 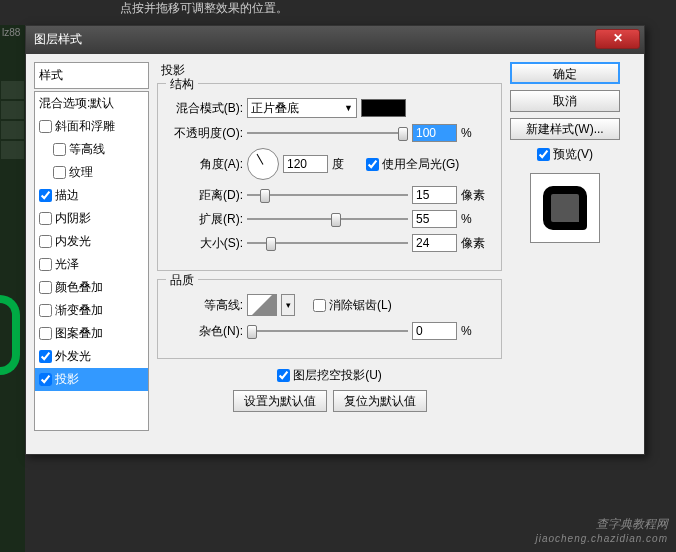 What do you see at coordinates (92, 242) in the screenshot?
I see `style-item: 内发光` at bounding box center [92, 242].